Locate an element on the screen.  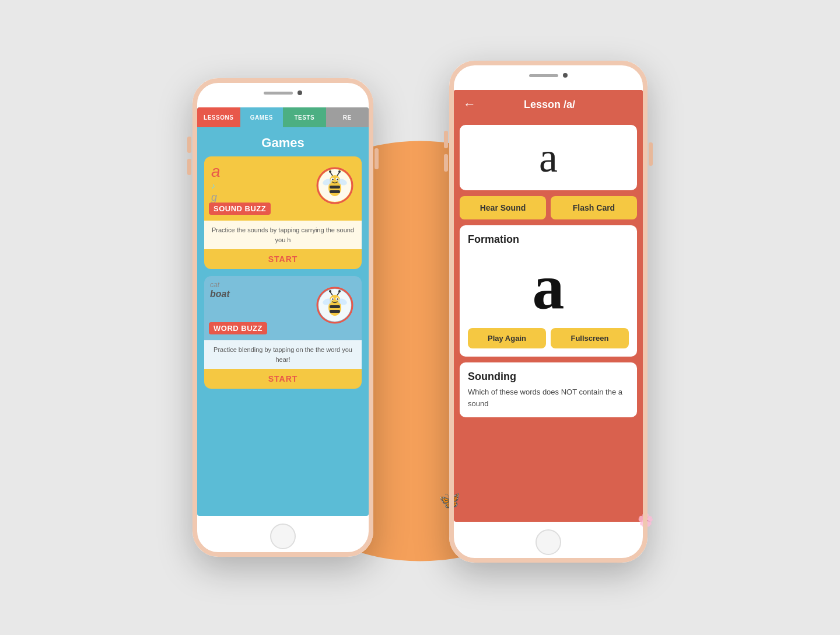
word-buzz-card: cat boat is located at coordinates (283, 333).